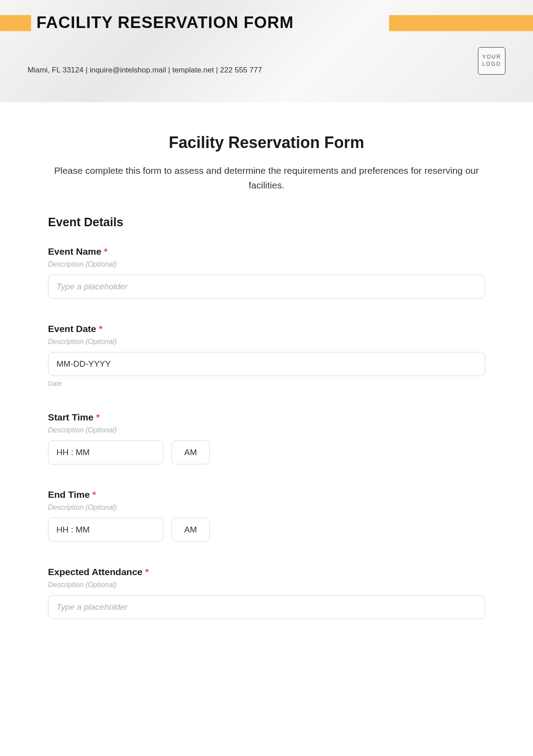 This screenshot has height=756, width=533. I want to click on event-date-sublabel: Date, so click(266, 383).